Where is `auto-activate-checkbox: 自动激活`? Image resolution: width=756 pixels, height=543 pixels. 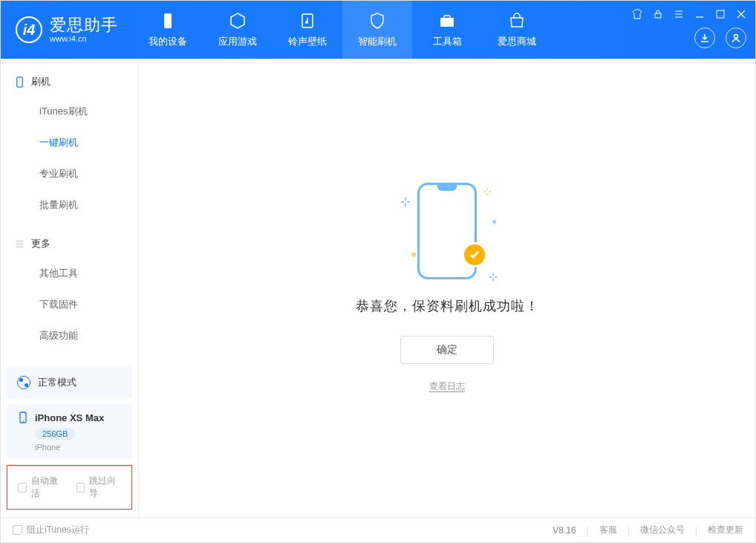 auto-activate-checkbox: 自动激活 is located at coordinates (40, 487).